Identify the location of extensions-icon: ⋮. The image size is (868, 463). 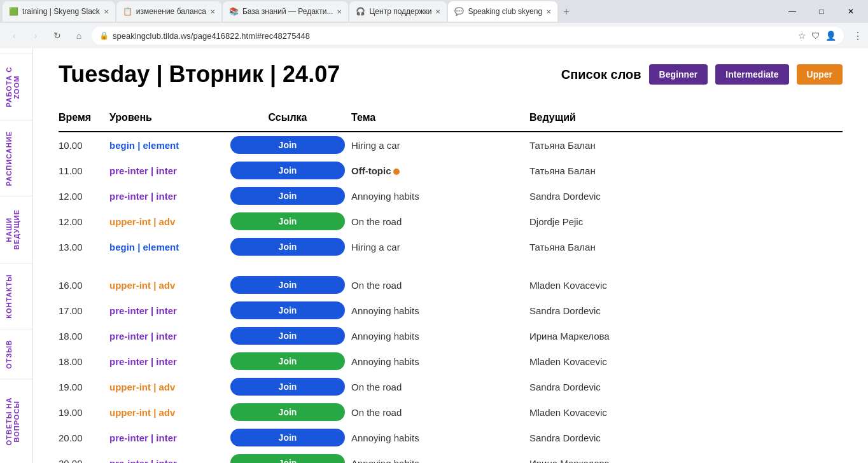
(858, 36).